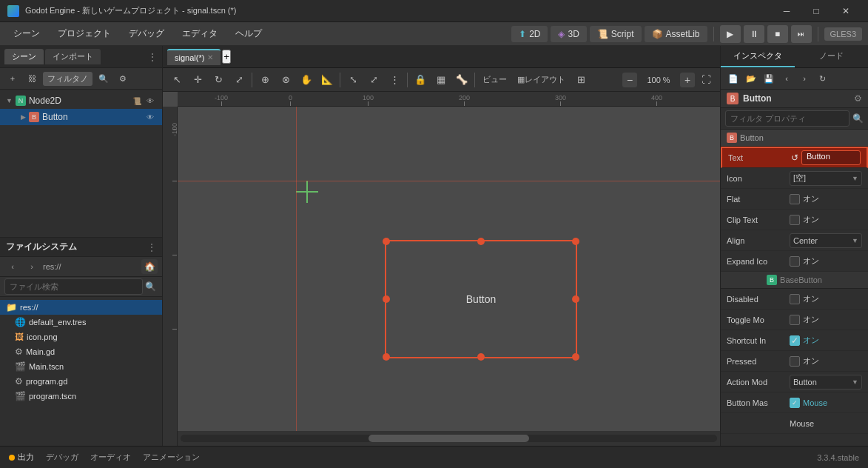 Image resolution: width=868 pixels, height=468 pixels. What do you see at coordinates (751, 78) in the screenshot?
I see `insp-folder-btn: 📂` at bounding box center [751, 78].